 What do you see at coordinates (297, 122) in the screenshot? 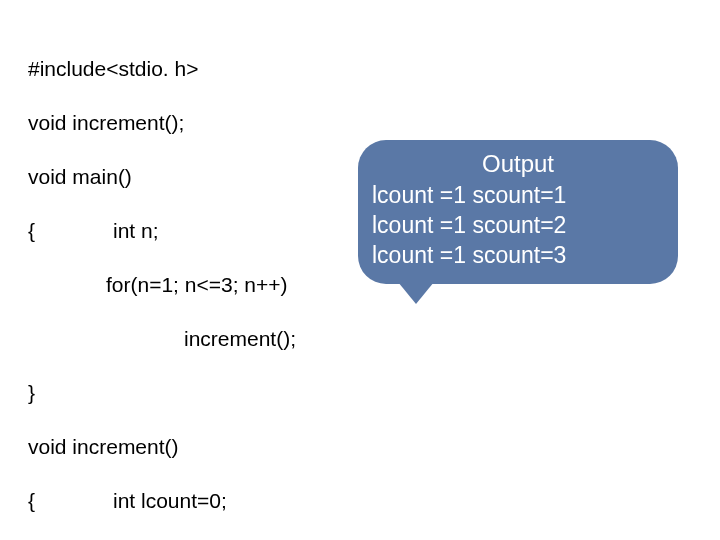
I see `code-line: void increment();` at bounding box center [297, 122].